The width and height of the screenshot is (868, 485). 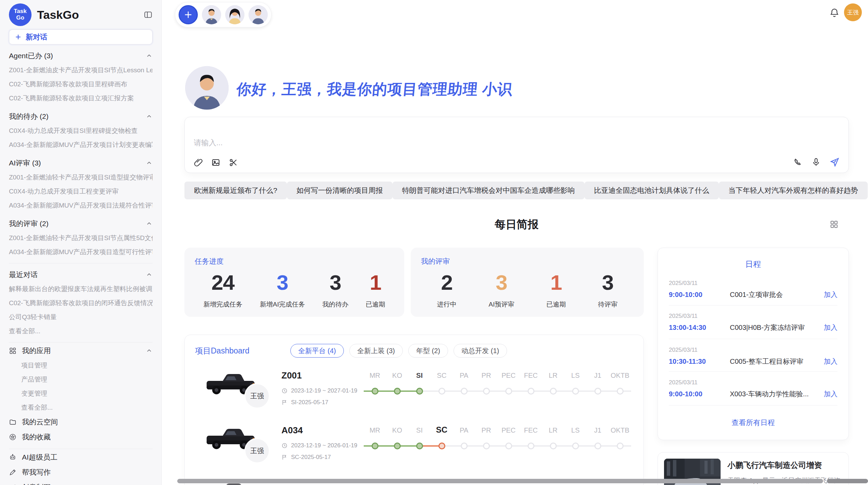 What do you see at coordinates (375, 443) in the screenshot?
I see `milestone: MR` at bounding box center [375, 443].